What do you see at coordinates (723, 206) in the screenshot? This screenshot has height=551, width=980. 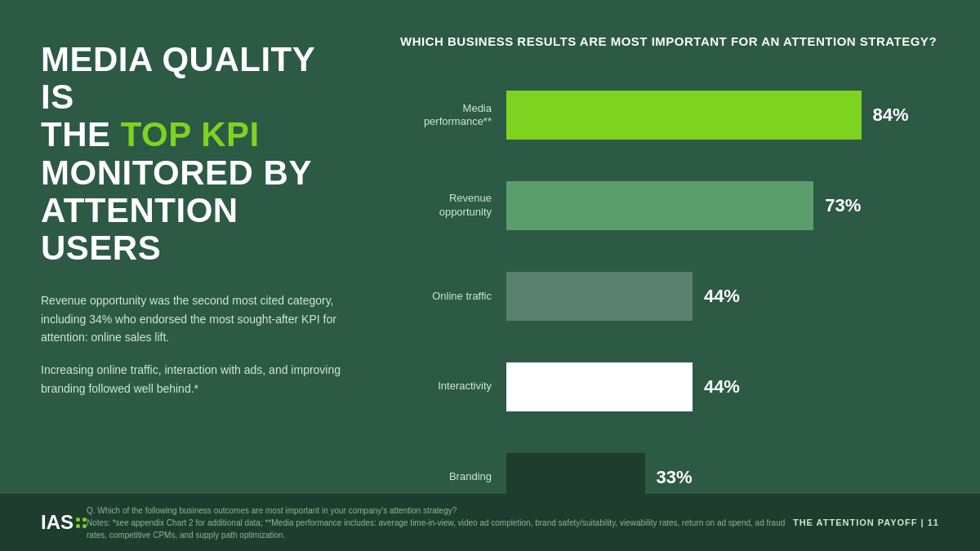 I see `bar-container-revenue-opportunity: 73%` at bounding box center [723, 206].